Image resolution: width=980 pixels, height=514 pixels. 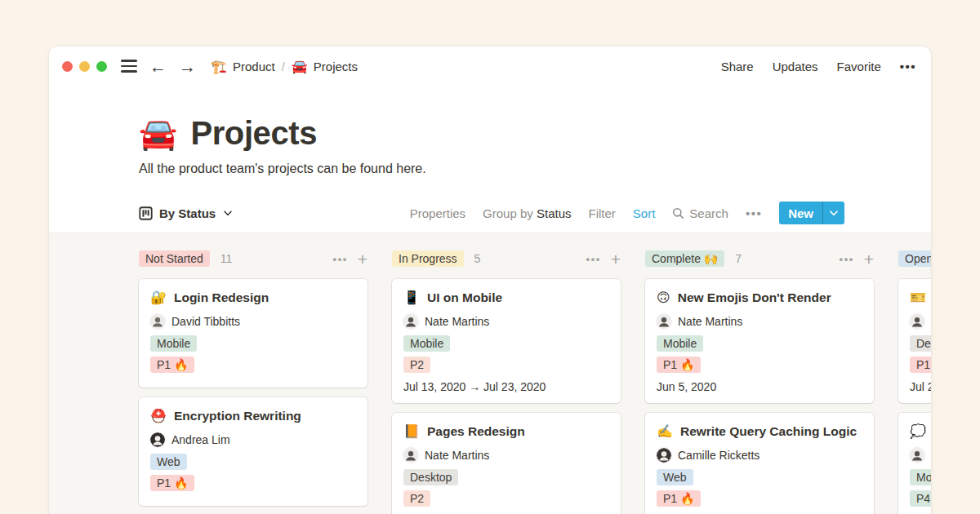 What do you see at coordinates (554, 214) in the screenshot?
I see `group-by-value: Status` at bounding box center [554, 214].